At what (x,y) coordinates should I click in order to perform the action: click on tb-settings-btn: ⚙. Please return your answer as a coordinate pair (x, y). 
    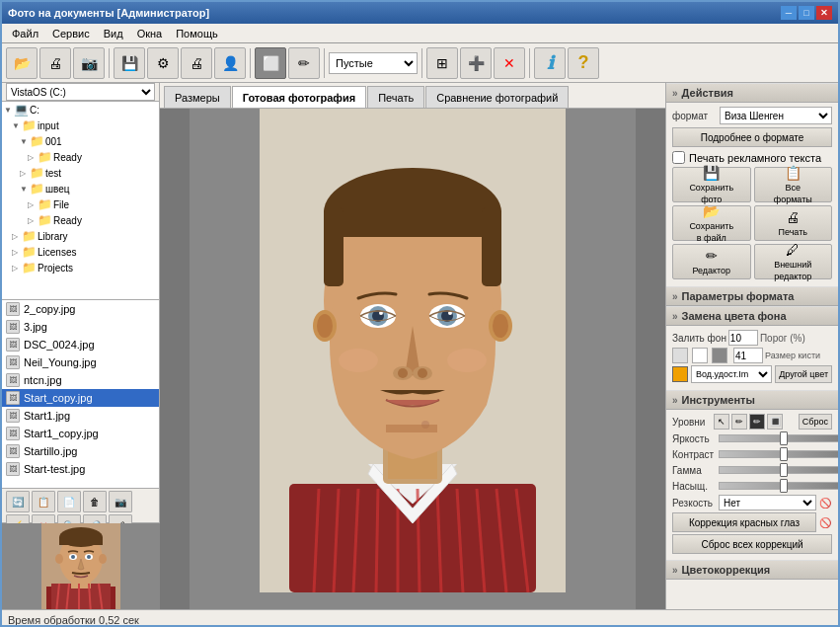
    Looking at the image, I should click on (163, 63).